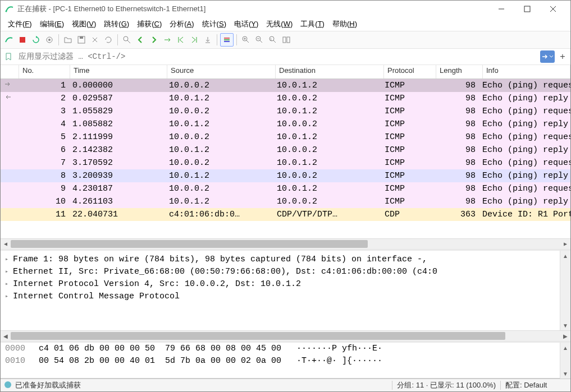 The image size is (571, 392). What do you see at coordinates (68, 40) in the screenshot?
I see `open-file-button` at bounding box center [68, 40].